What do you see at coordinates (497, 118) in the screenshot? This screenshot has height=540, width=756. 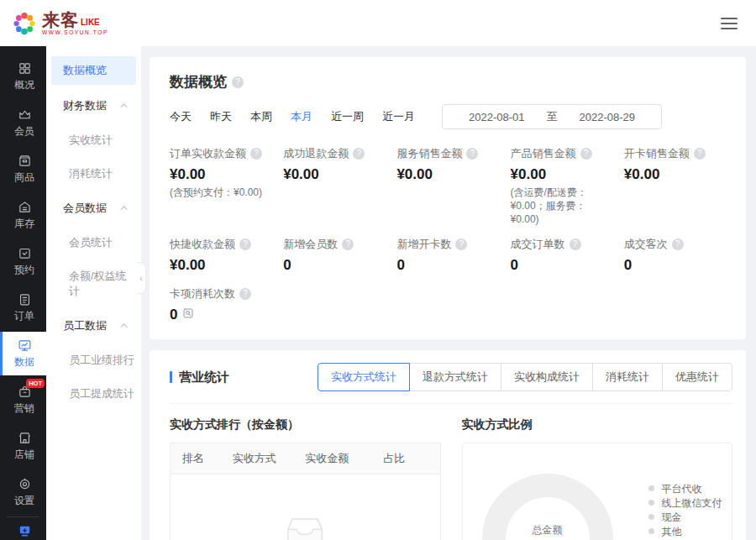 I see `date-start: 2022-08-01` at bounding box center [497, 118].